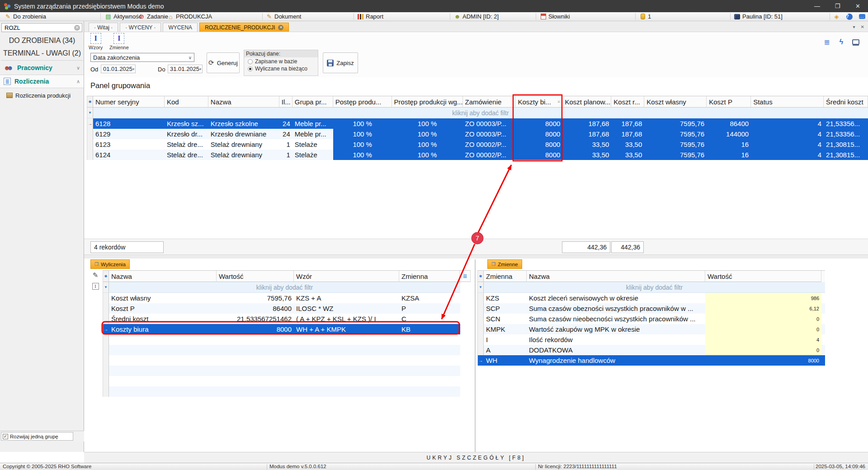  What do you see at coordinates (651, 350) in the screenshot?
I see `table-row: A DODATKOWA 0` at bounding box center [651, 350].